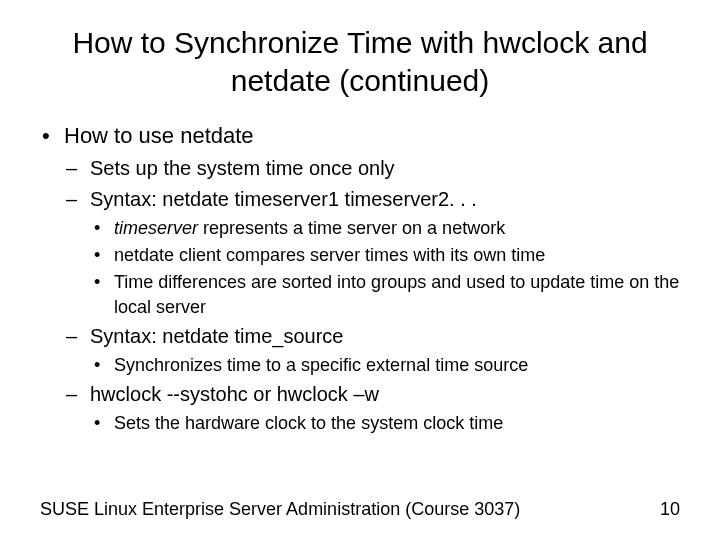 The width and height of the screenshot is (720, 540). I want to click on list-item: Time differences are sorted into groups …, so click(385, 294).